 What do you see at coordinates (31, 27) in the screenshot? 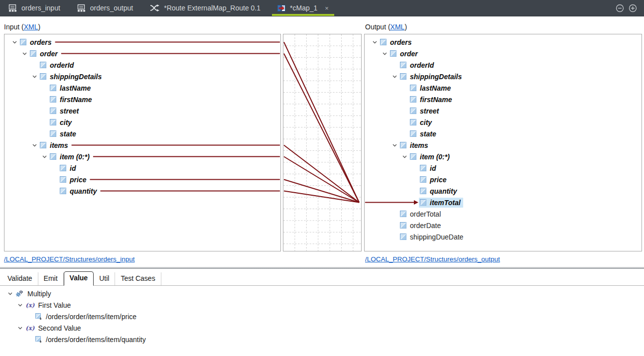
I see `input-xml-link: XML` at bounding box center [31, 27].